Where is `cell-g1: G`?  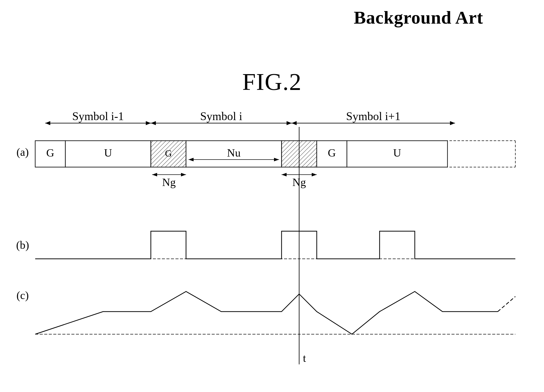
cell-g1: G is located at coordinates (50, 153).